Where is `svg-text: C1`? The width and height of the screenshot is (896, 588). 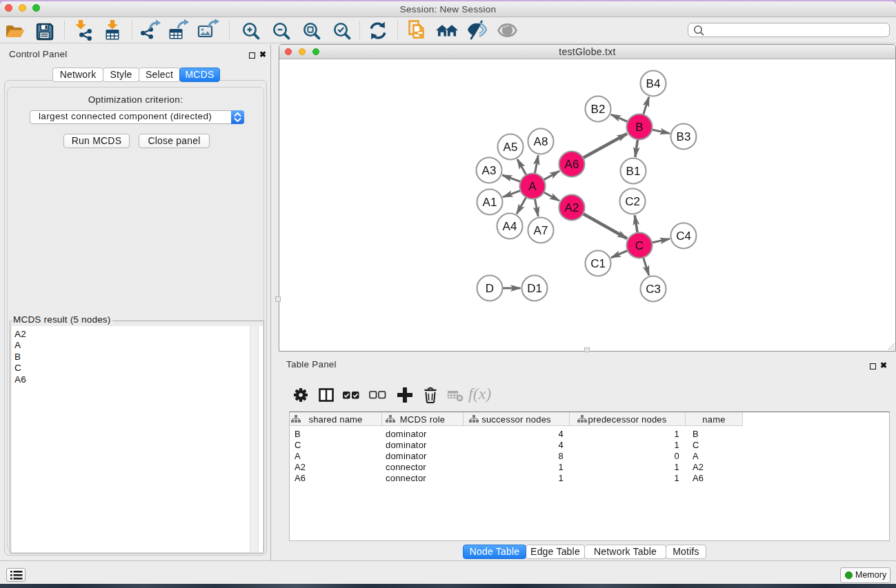
svg-text: C1 is located at coordinates (598, 263).